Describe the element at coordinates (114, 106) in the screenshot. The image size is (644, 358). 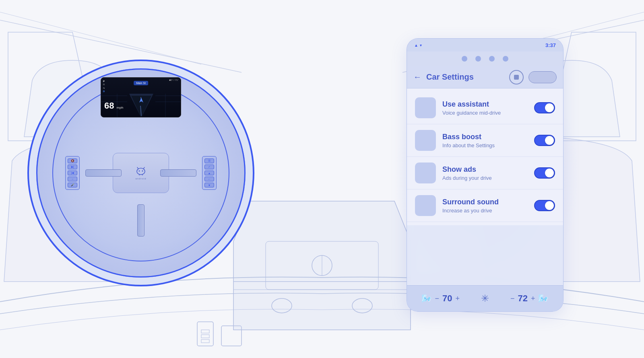
I see `display-speed: 68 mph` at that location.